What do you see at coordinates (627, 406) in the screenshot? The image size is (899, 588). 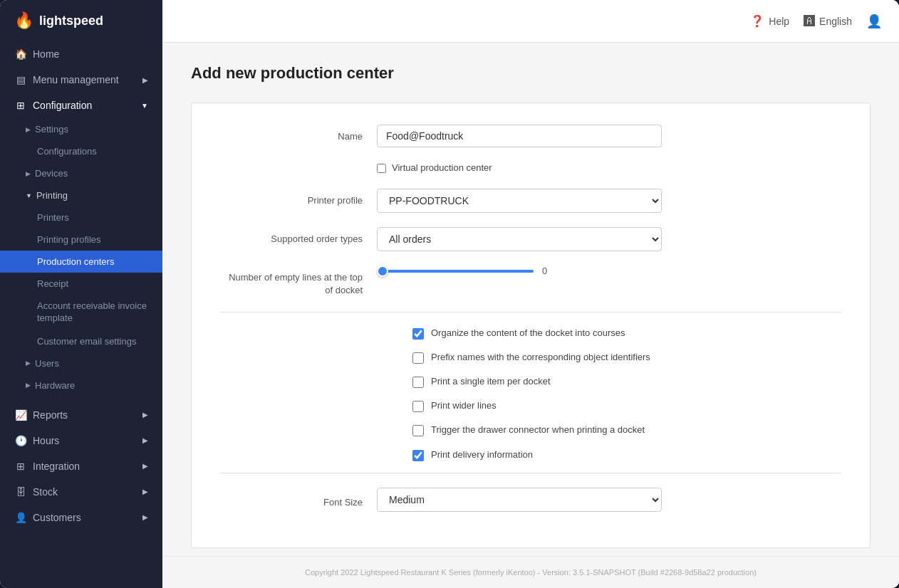 I see `wider-lines-row: Print wider lines` at bounding box center [627, 406].